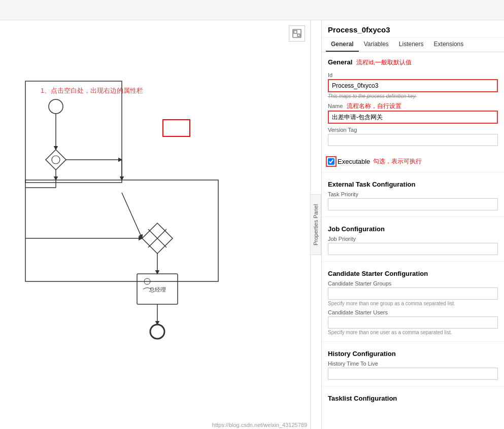  I want to click on top-toolbar, so click(252, 10).